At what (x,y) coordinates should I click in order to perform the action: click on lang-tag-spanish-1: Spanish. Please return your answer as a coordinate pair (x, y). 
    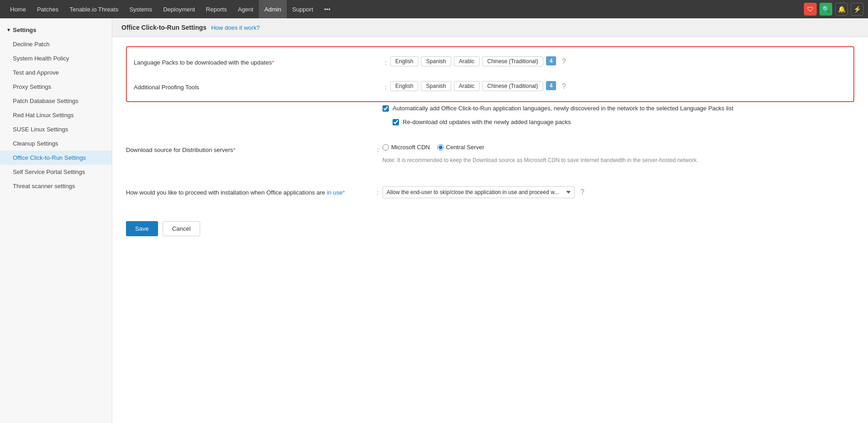
    Looking at the image, I should click on (436, 61).